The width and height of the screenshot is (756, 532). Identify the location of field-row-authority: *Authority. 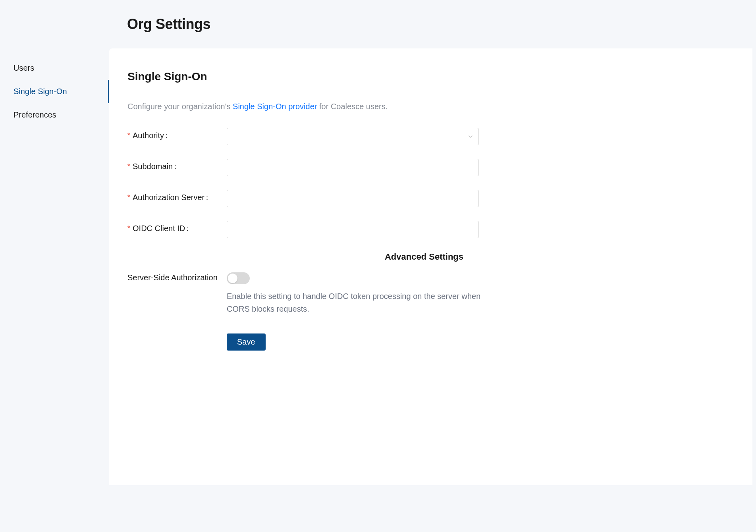
(424, 137).